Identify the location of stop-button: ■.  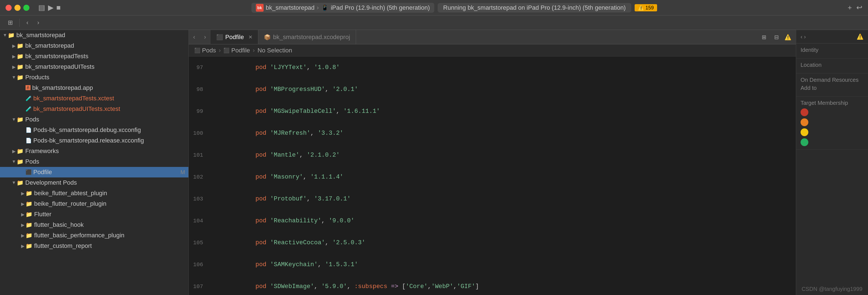
(59, 7).